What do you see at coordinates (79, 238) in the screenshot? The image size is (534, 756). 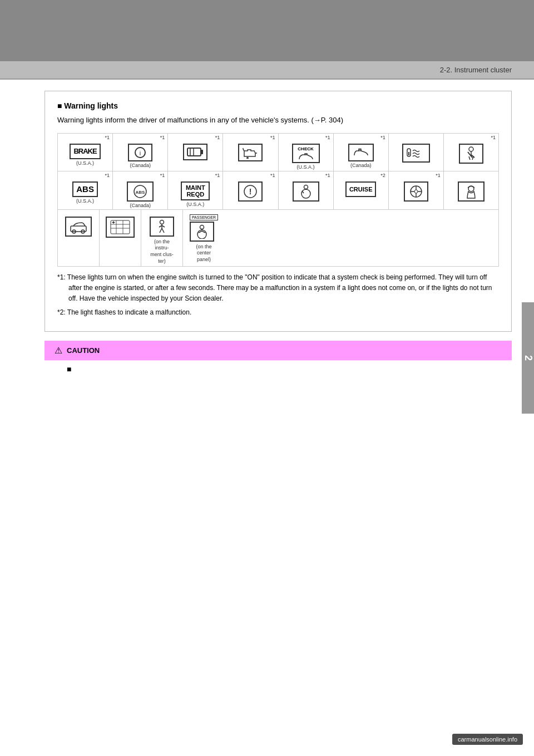 I see `key-car-cell` at bounding box center [79, 238].